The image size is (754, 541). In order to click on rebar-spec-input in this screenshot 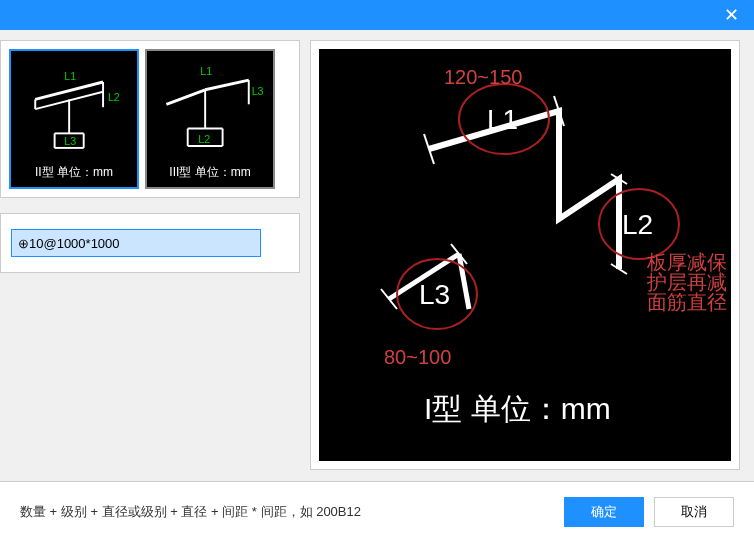, I will do `click(136, 243)`.